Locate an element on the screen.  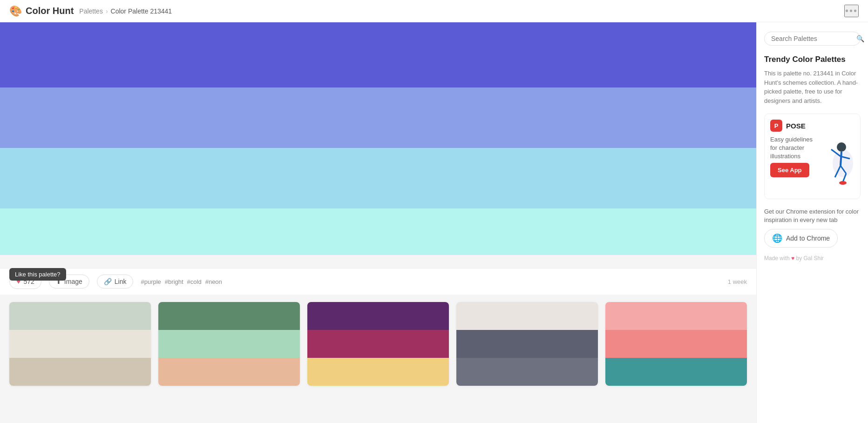
search-input is located at coordinates (812, 39).